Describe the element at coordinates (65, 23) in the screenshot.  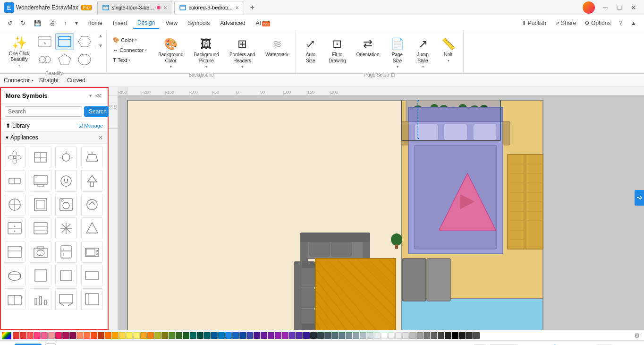
I see `export-btn: ↑` at that location.